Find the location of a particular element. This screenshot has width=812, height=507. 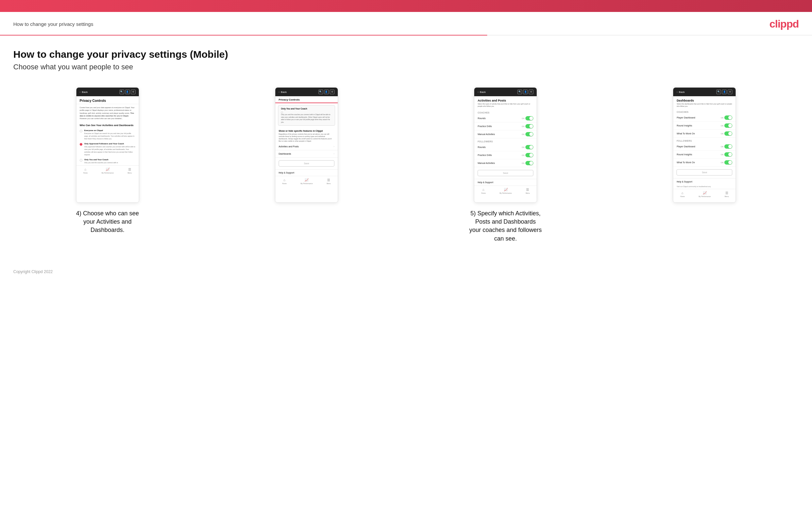

home-icon-4: ⌂ is located at coordinates (682, 193).